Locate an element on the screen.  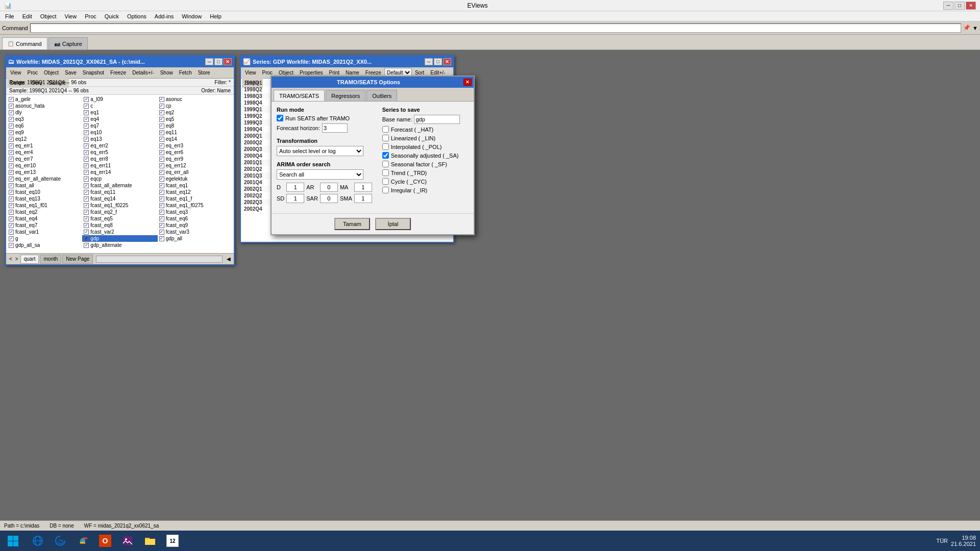
dialog-tab-outliers: Outliers is located at coordinates (382, 95).